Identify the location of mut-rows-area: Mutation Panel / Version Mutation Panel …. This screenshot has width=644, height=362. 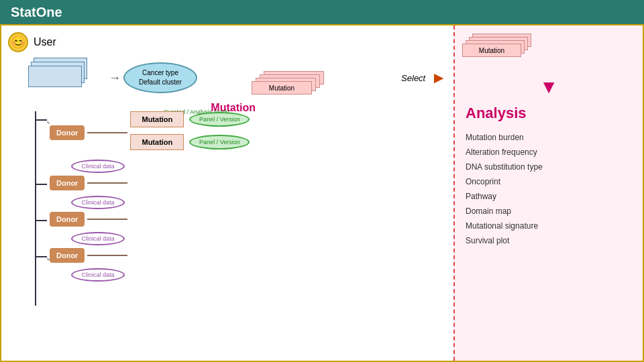
(190, 133).